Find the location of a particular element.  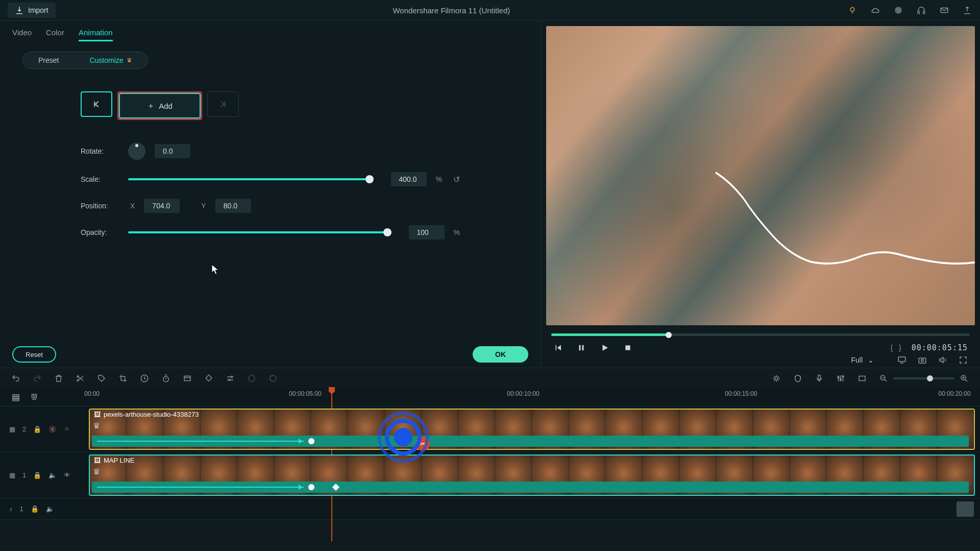

scale-value: 400.0 is located at coordinates (409, 179).